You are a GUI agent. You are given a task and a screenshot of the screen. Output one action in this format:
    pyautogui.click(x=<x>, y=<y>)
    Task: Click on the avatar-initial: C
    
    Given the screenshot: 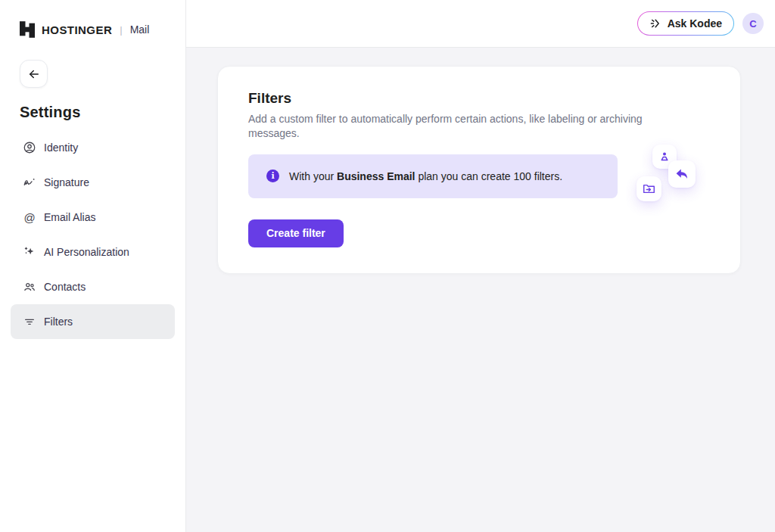 What is the action you would take?
    pyautogui.click(x=752, y=24)
    